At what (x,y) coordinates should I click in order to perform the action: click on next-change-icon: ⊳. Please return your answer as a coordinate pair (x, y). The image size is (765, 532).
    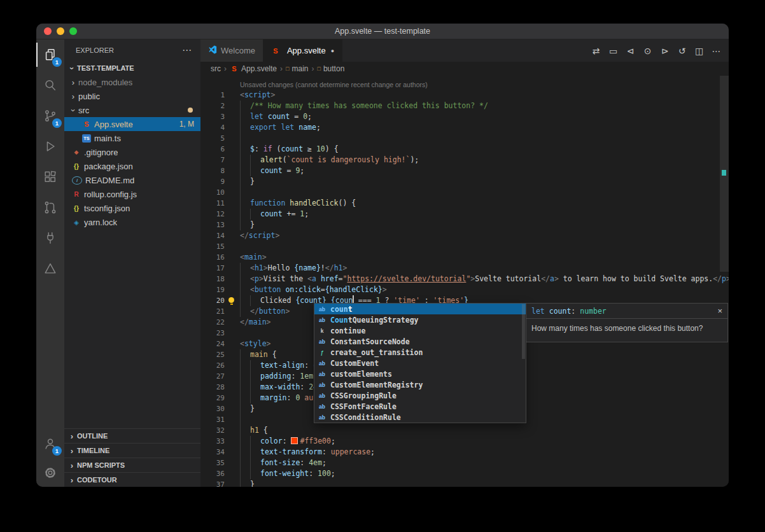
    Looking at the image, I should click on (664, 51).